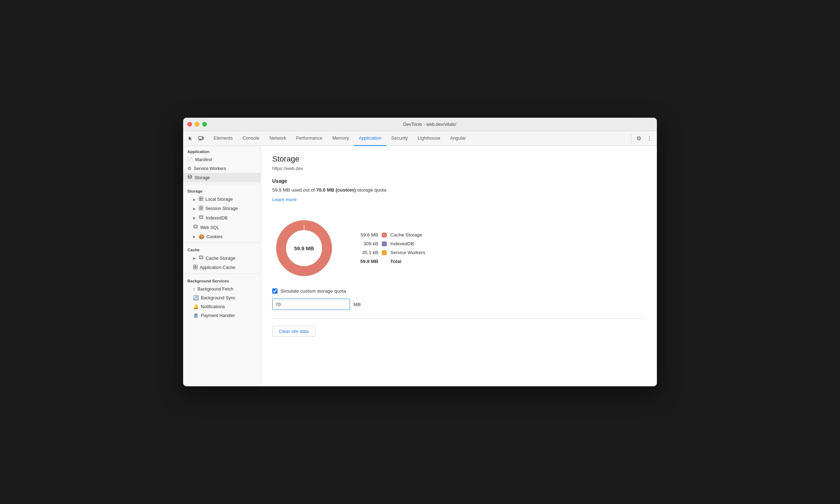 Image resolution: width=840 pixels, height=504 pixels. Describe the element at coordinates (384, 253) in the screenshot. I see `legend-sw-color` at that location.